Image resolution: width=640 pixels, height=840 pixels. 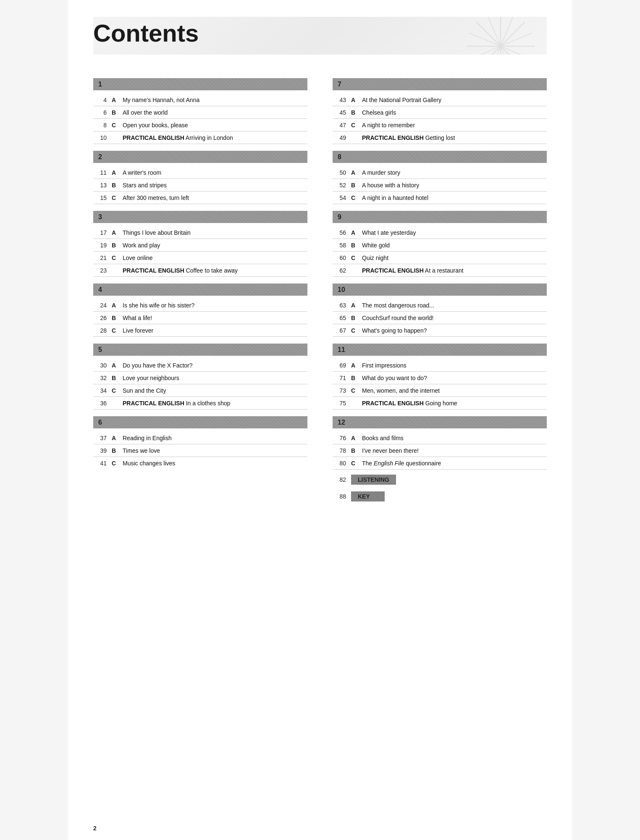 I want to click on table-row: 78BI've never been there!, so click(x=440, y=451).